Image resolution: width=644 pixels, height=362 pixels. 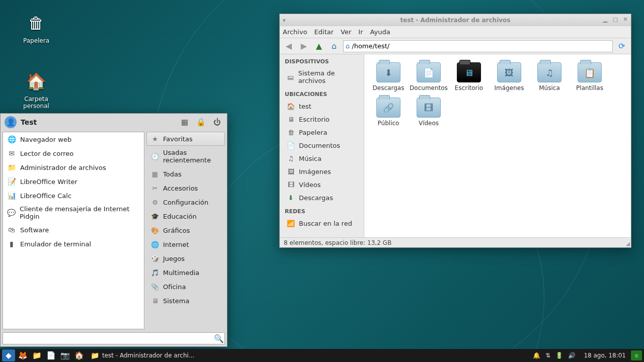 I want to click on category-item: 🎓Educación, so click(x=186, y=216).